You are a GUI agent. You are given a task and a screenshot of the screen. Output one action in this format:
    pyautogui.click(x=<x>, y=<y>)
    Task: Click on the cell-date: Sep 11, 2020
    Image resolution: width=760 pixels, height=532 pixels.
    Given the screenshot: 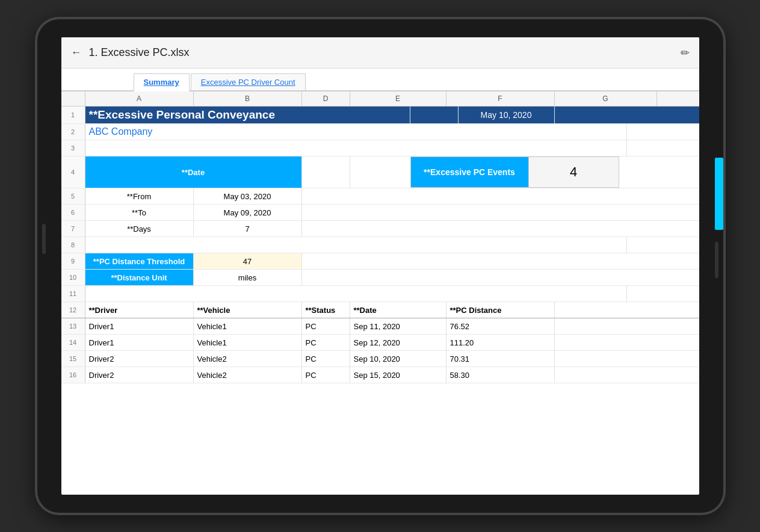 What is the action you would take?
    pyautogui.click(x=398, y=326)
    